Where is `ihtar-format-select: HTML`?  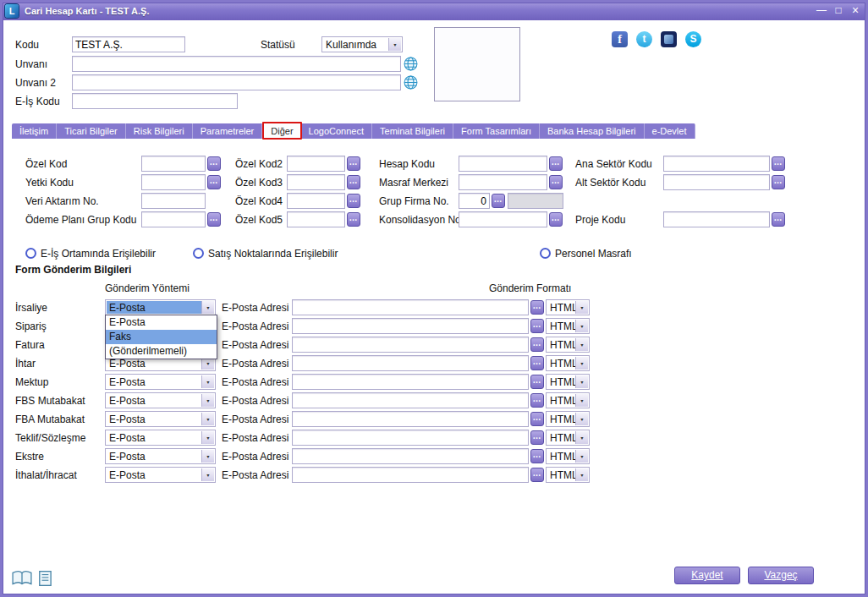
ihtar-format-select: HTML is located at coordinates (568, 364).